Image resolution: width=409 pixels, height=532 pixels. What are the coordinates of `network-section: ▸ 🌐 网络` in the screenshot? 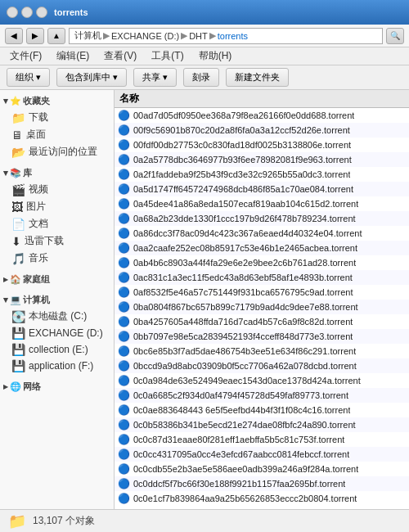 It's located at (57, 386).